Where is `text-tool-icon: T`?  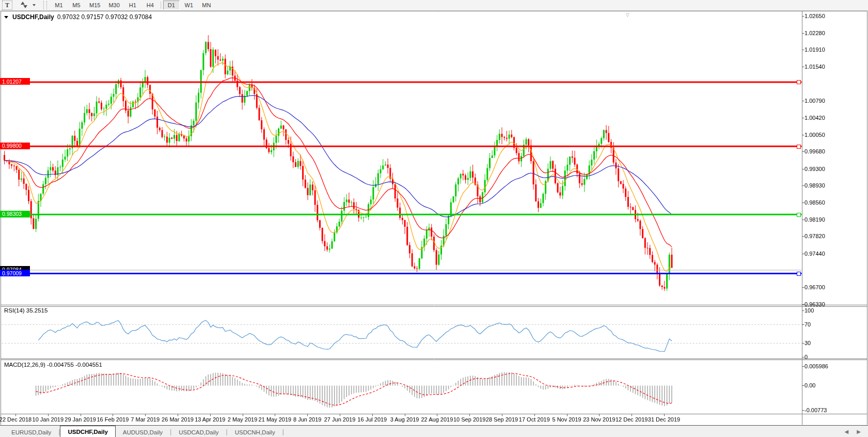
text-tool-icon: T is located at coordinates (7, 5).